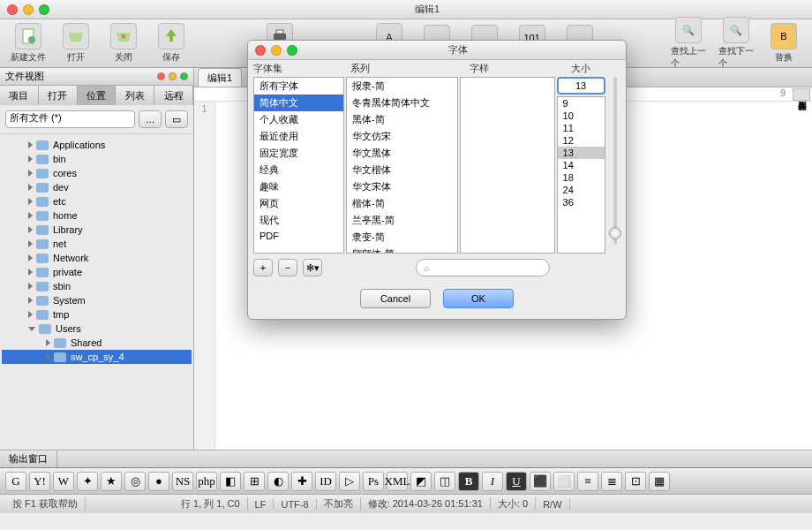  I want to click on size-item: 11, so click(581, 128).